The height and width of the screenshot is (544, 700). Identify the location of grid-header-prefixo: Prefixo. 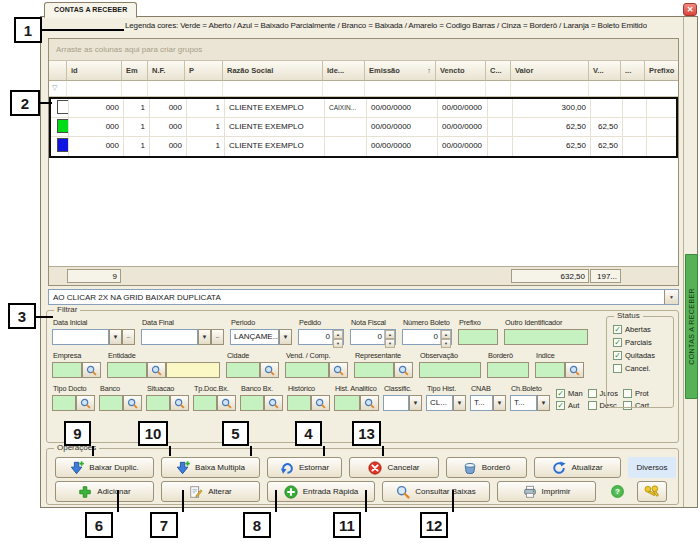
(662, 71).